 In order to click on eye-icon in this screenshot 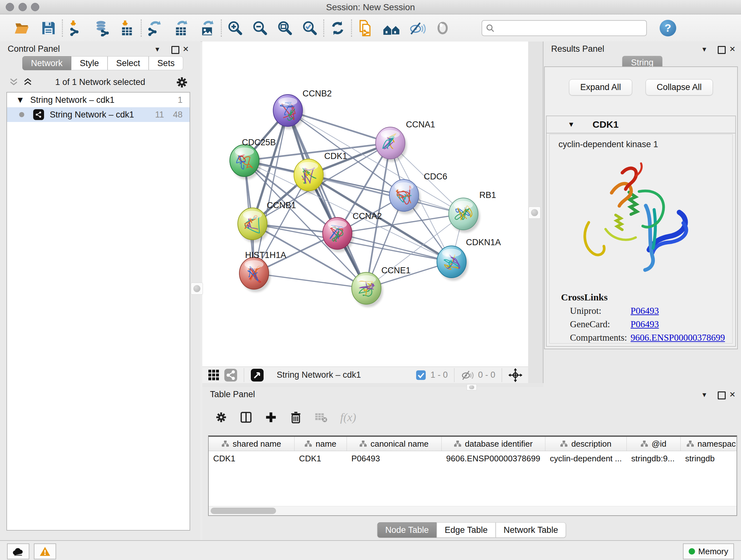, I will do `click(443, 28)`.